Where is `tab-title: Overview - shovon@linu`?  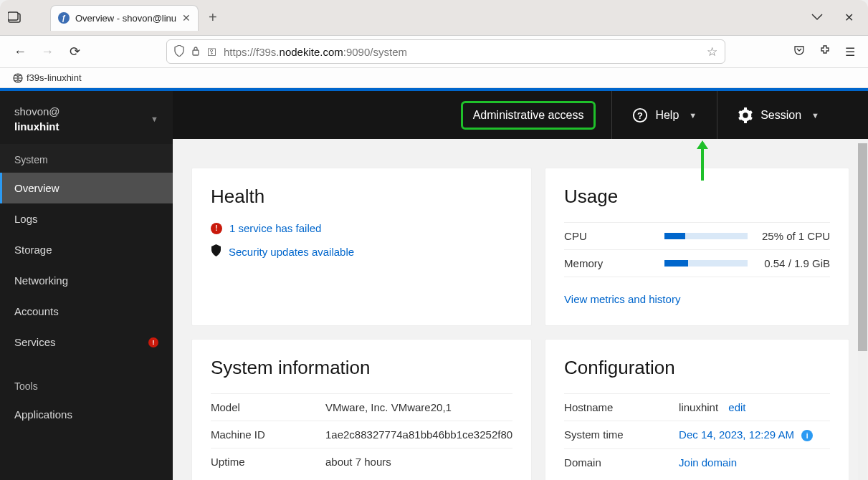 tab-title: Overview - shovon@linu is located at coordinates (126, 19).